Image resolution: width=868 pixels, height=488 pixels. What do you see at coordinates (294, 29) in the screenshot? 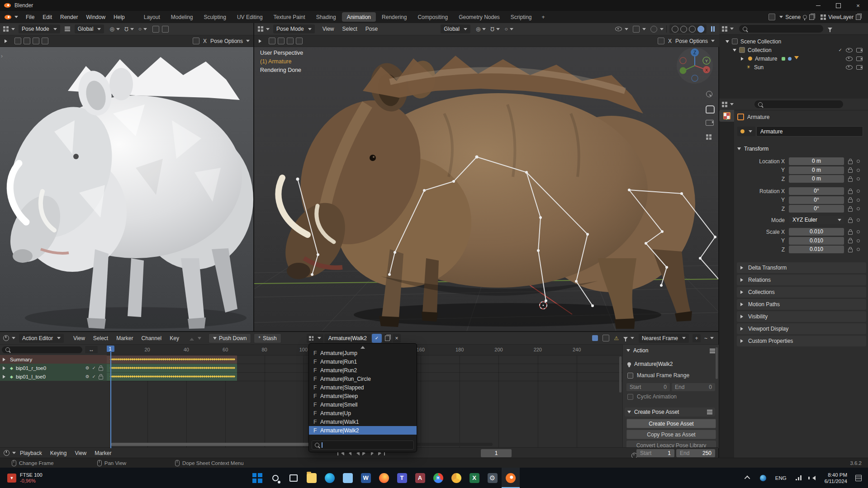
I see `mode-dropdown: Pose Mode` at bounding box center [294, 29].